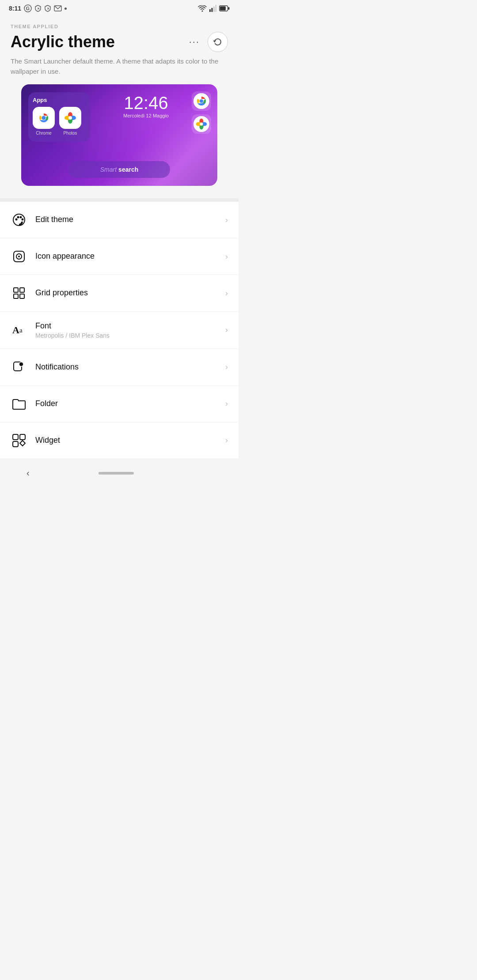 This screenshot has width=477, height=980. Describe the element at coordinates (19, 404) in the screenshot. I see `folder-icon` at that location.